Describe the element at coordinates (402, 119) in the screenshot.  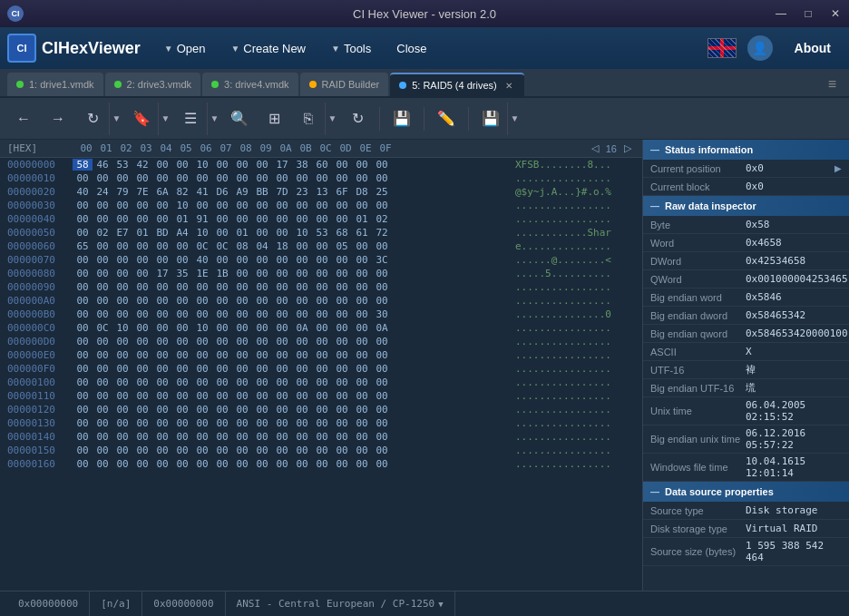
I see `disk-button: 💾` at that location.